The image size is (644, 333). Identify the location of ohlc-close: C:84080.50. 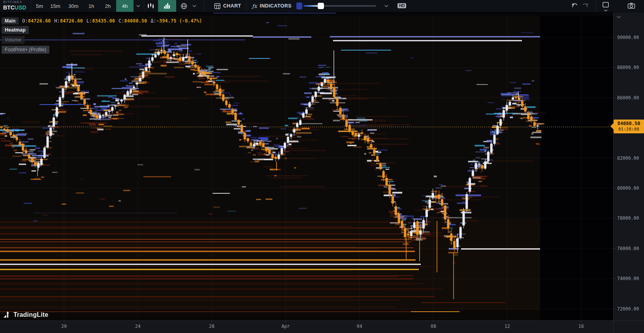
(133, 21).